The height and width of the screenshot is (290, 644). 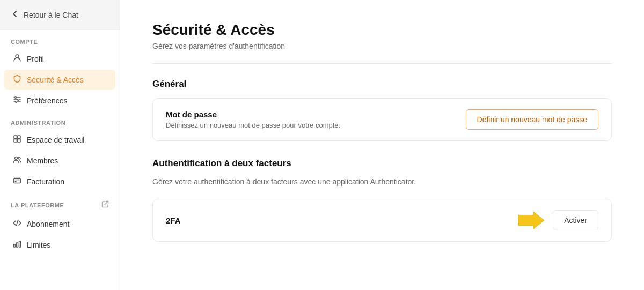 I want to click on two-fa-card: 2FA Activer, so click(x=382, y=220).